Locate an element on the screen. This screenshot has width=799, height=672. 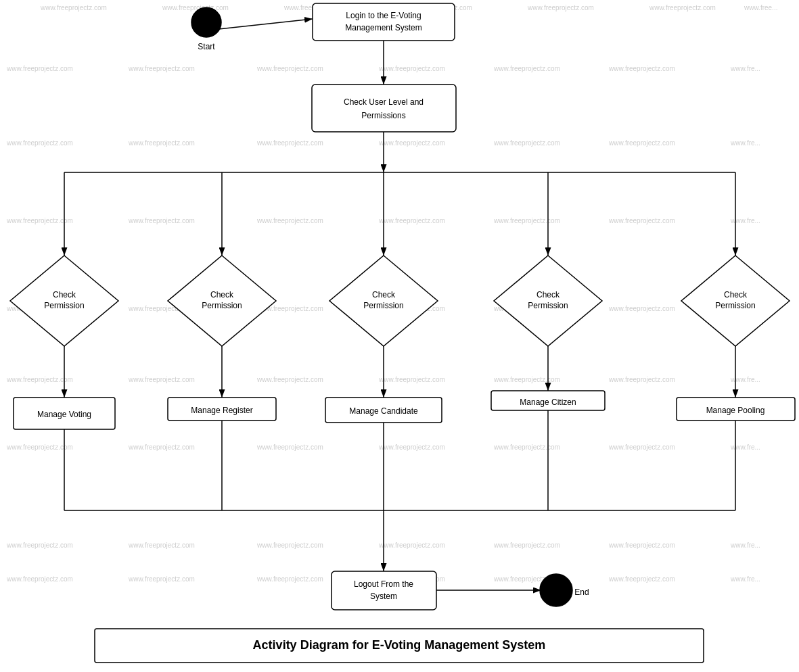
check-permission-1-label1: Check is located at coordinates (65, 295).